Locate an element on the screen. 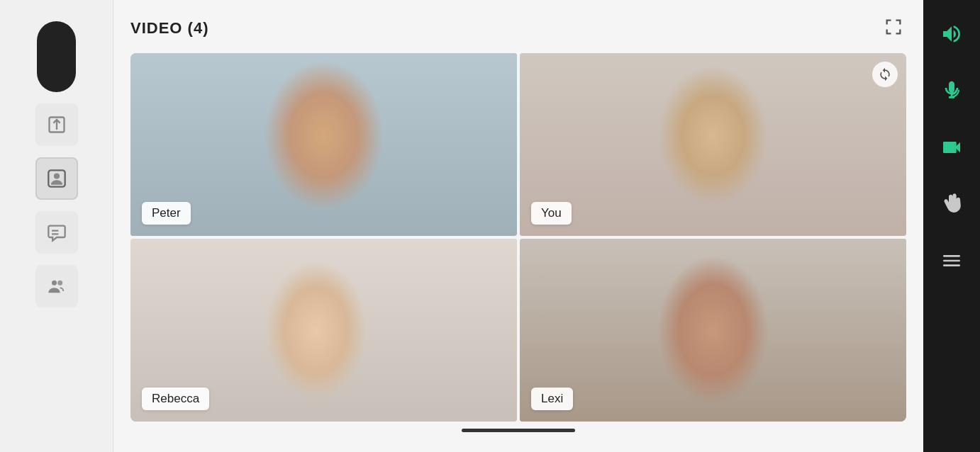  person-icon is located at coordinates (57, 179).